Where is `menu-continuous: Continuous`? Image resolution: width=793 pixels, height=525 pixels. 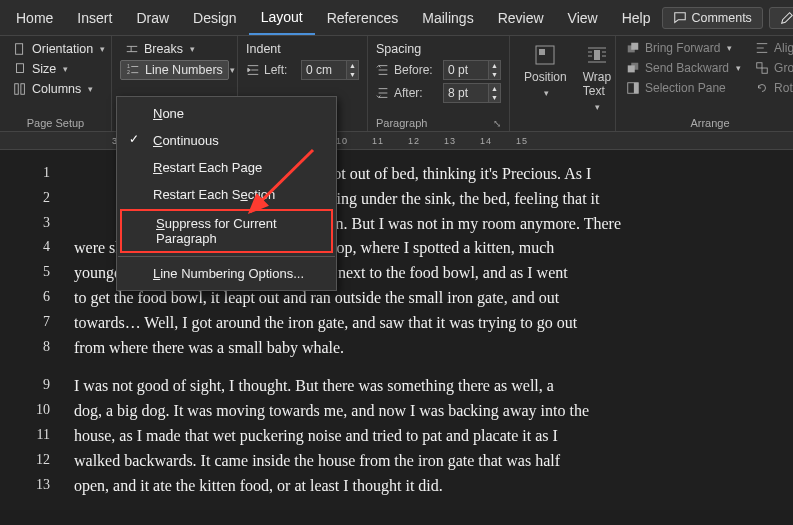
menu-continuous: Continuous is located at coordinates (226, 140).